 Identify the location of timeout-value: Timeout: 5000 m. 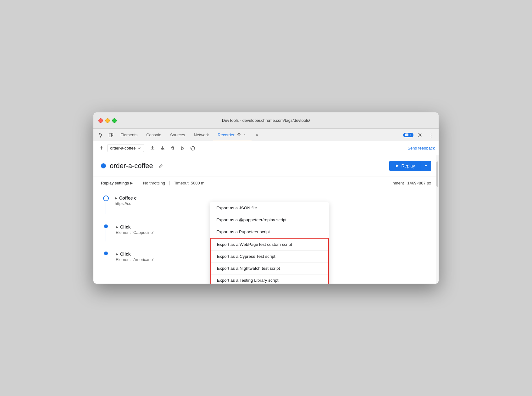
(189, 183).